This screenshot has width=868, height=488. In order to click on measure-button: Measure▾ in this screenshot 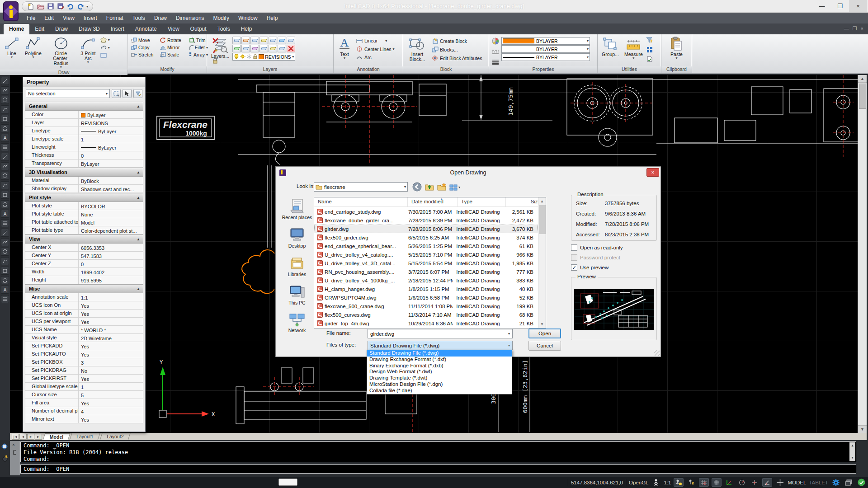, I will do `click(634, 48)`.